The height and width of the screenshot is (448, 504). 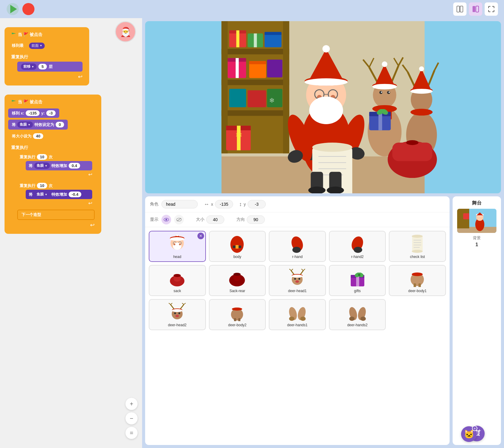 What do you see at coordinates (42, 195) in the screenshot?
I see `effect-dropdown-3: 鱼眼` at bounding box center [42, 195].